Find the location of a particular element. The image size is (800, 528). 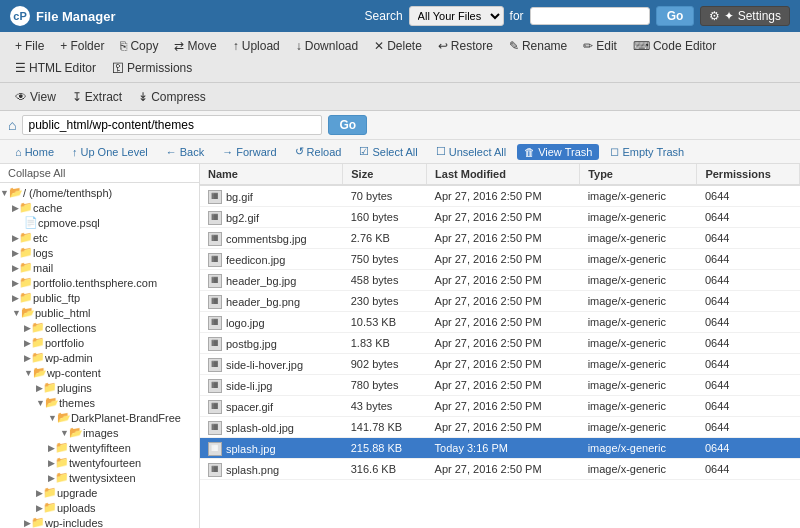

tree-item-uploads: ▶ 📁 uploads is located at coordinates (100, 508).